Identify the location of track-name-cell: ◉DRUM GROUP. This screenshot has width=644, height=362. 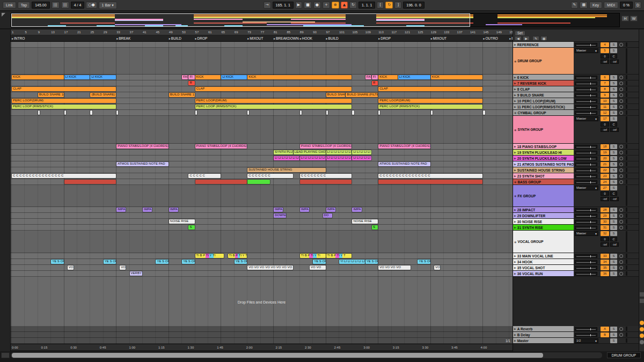
(543, 61).